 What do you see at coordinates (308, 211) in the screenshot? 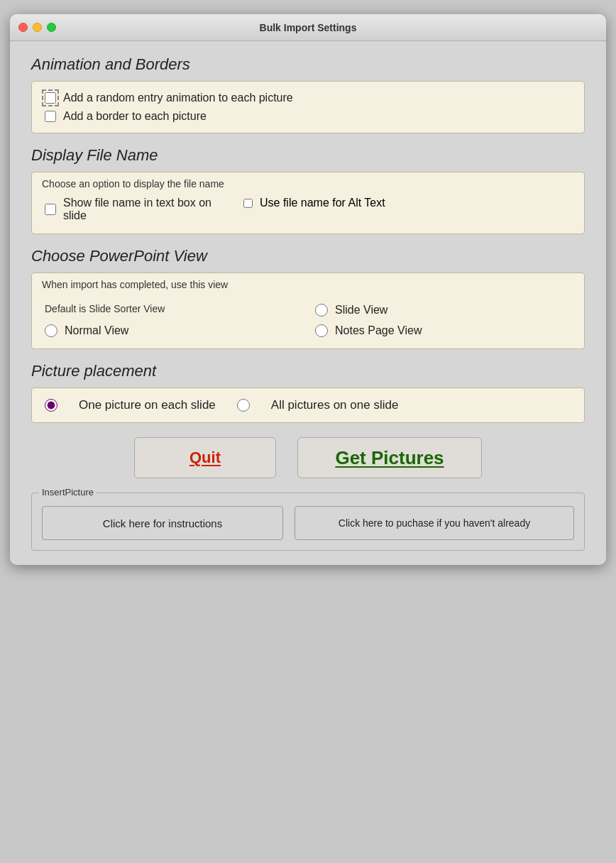
I see `display-filename-inner: Show file name in text box on slide Use …` at bounding box center [308, 211].